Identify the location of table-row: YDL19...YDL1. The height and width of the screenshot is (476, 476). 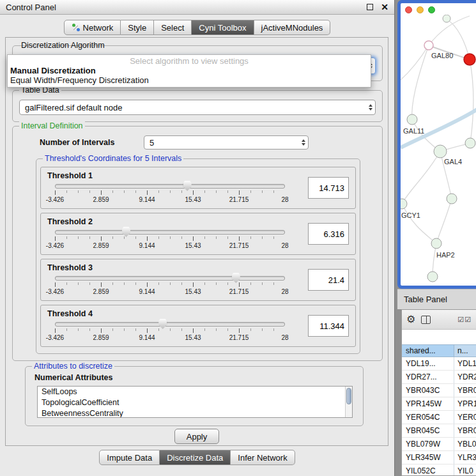
(439, 364).